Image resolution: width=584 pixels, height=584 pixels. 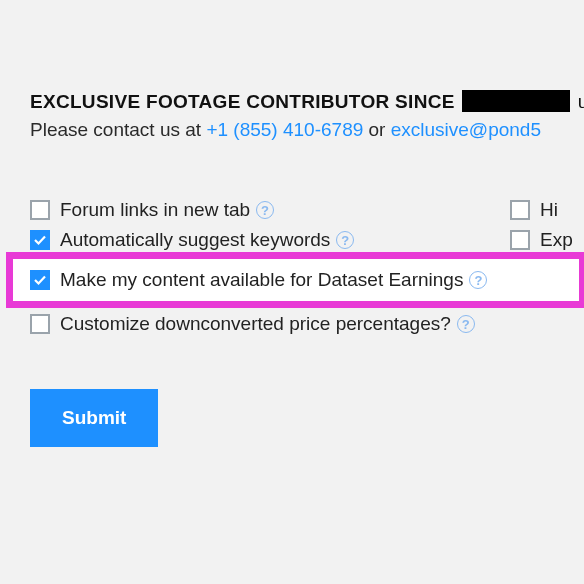 I want to click on option-row-auto-keywords: Automatically suggest keywords ?, so click(x=307, y=240).